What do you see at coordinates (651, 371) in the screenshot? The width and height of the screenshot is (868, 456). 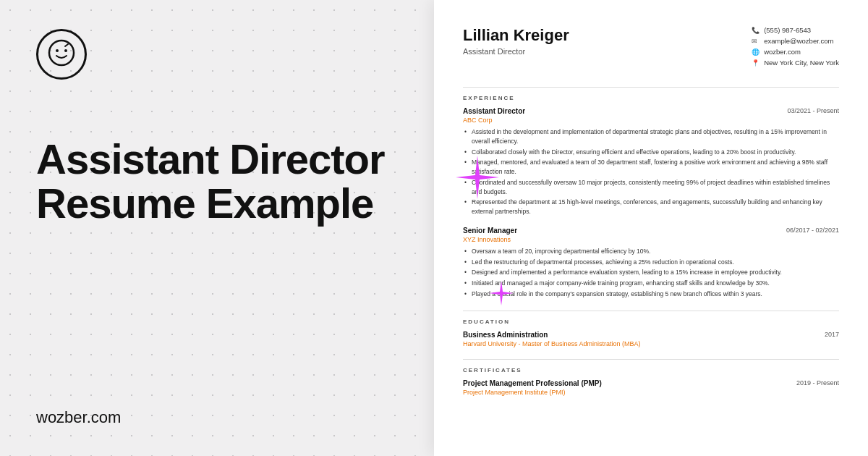 I see `certificates-section-title: CERTIFICATES` at bounding box center [651, 371].